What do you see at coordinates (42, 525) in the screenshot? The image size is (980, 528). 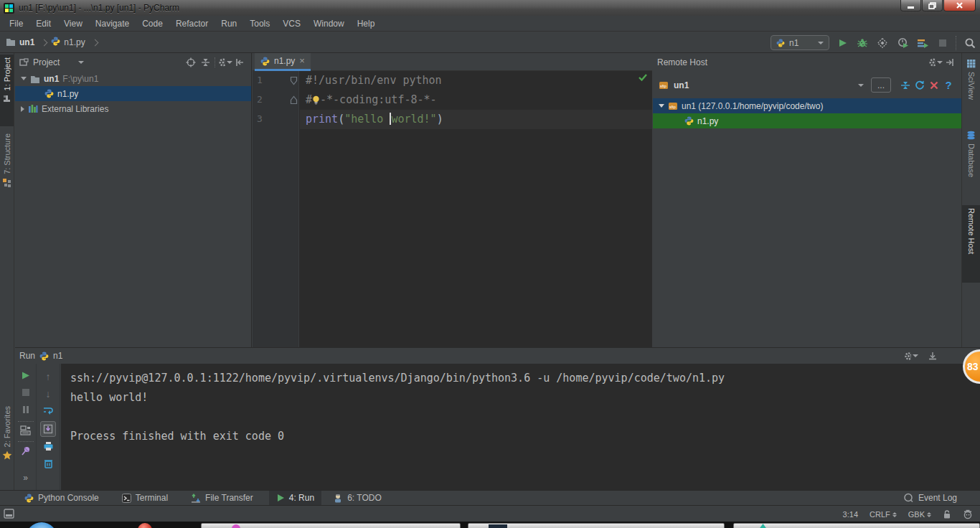 I see `start-button` at bounding box center [42, 525].